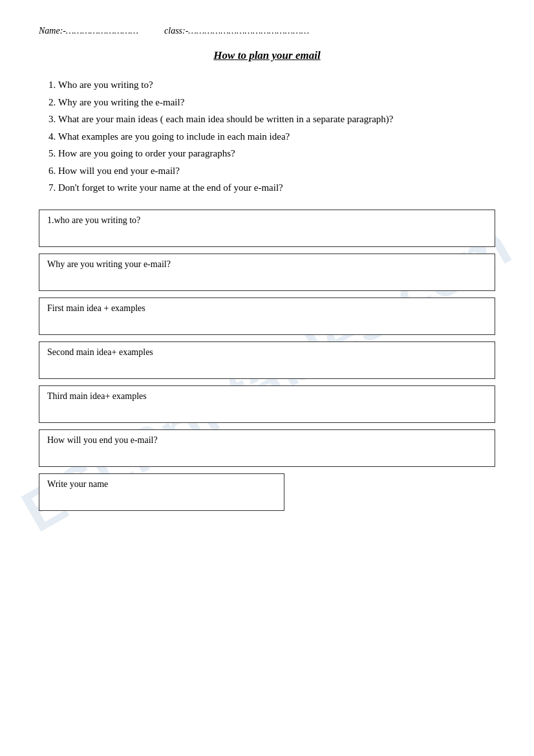 This screenshot has width=534, height=756. What do you see at coordinates (277, 188) in the screenshot?
I see `instruction-item: Don't forget to write your name at the e…` at bounding box center [277, 188].